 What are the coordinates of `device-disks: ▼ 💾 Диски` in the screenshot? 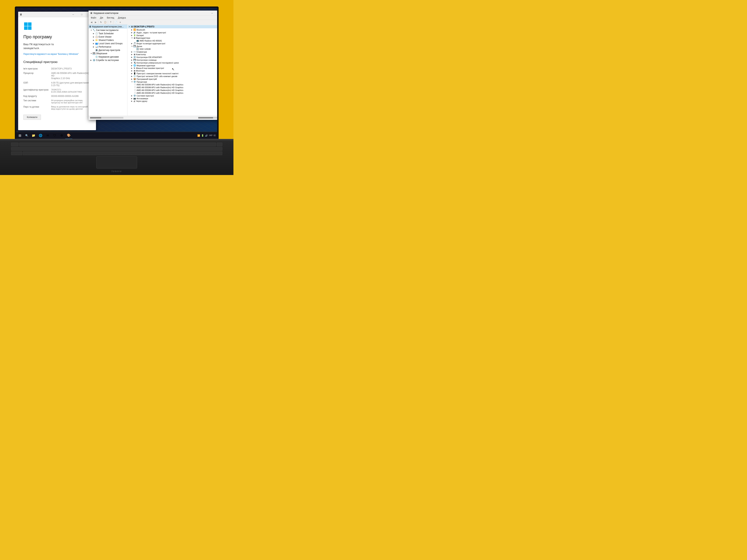 It's located at (173, 46).